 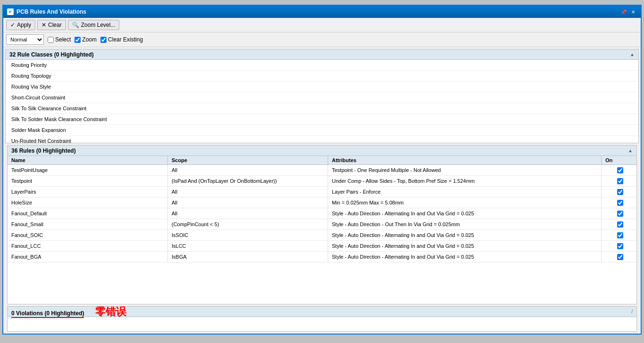 What do you see at coordinates (322, 130) in the screenshot?
I see `list-item: Solder Mask Expansion` at bounding box center [322, 130].